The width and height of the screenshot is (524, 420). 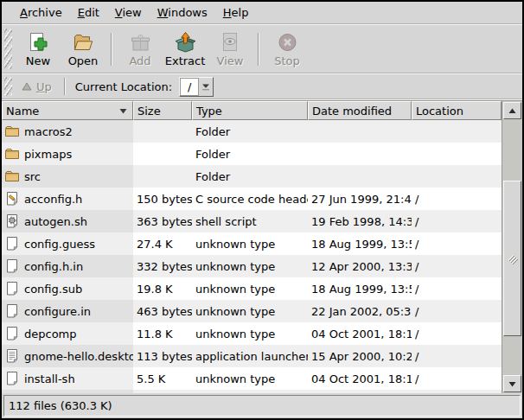 What do you see at coordinates (12, 154) in the screenshot?
I see `folder-icon` at bounding box center [12, 154].